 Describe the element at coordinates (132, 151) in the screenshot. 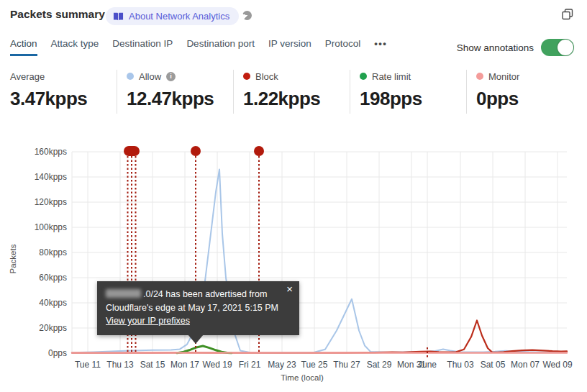

I see `annotation-marker-pill` at that location.